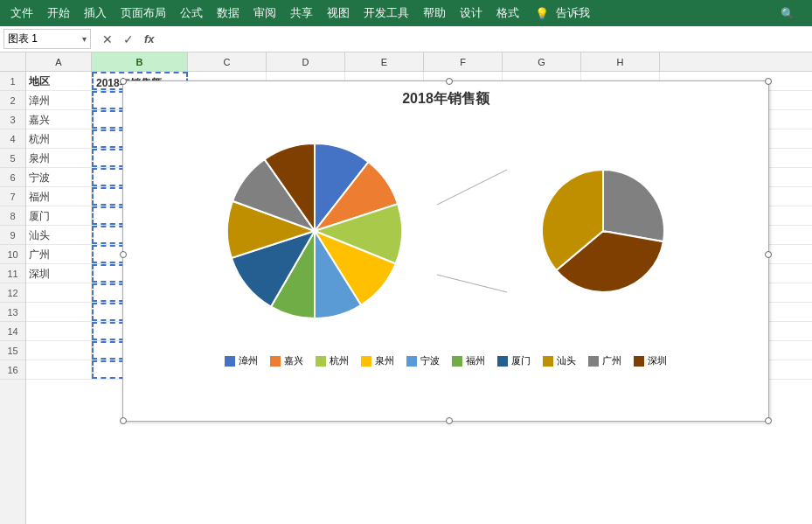  What do you see at coordinates (59, 80) in the screenshot?
I see `cell-a1: 地区` at bounding box center [59, 80].